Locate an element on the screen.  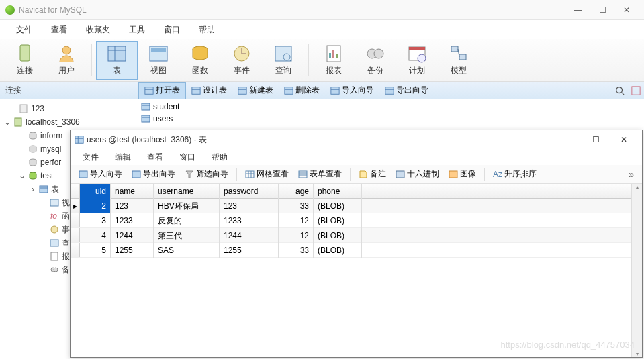
table-row: 41244第三代124412(BLOB) is located at coordinates (351, 236).